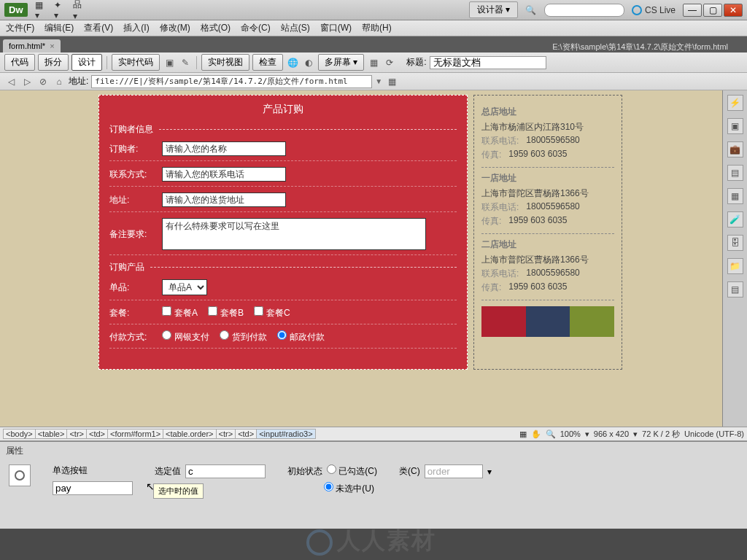  Describe the element at coordinates (735, 103) in the screenshot. I see `panel-icon: ⚡` at that location.